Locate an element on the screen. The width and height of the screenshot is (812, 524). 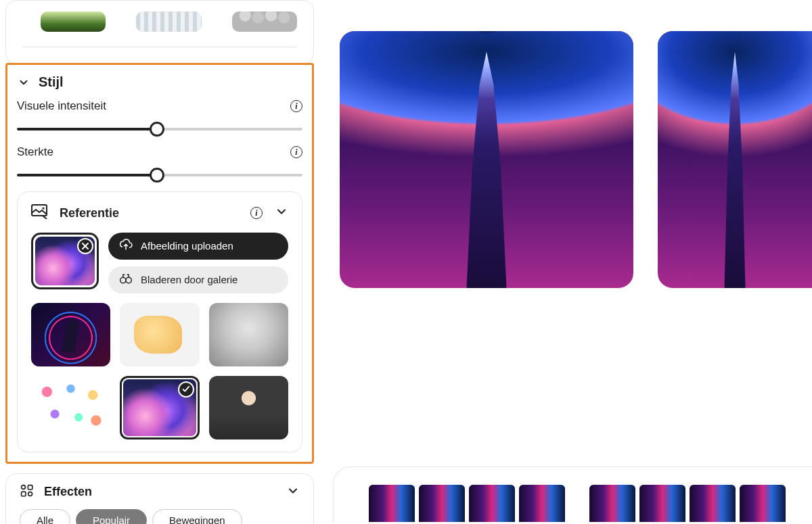
divider is located at coordinates (160, 47).